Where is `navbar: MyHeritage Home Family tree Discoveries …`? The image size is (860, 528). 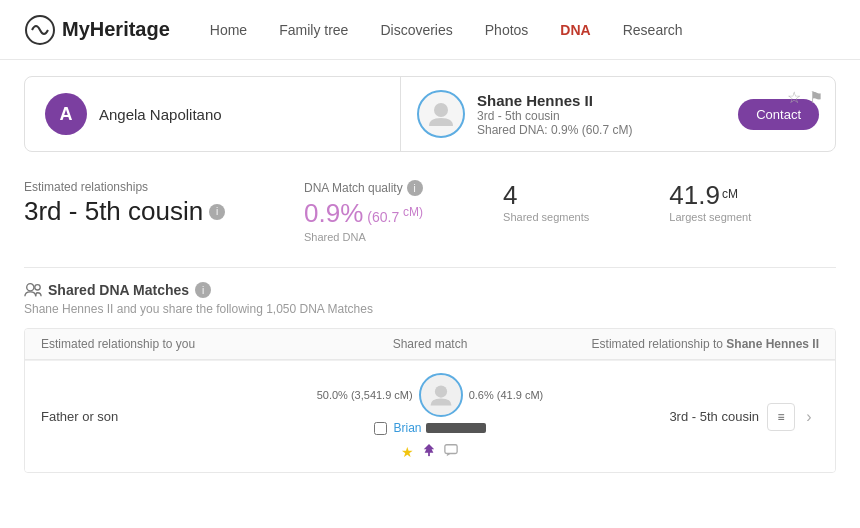
navbar: MyHeritage Home Family tree Discoveries … is located at coordinates (430, 30).